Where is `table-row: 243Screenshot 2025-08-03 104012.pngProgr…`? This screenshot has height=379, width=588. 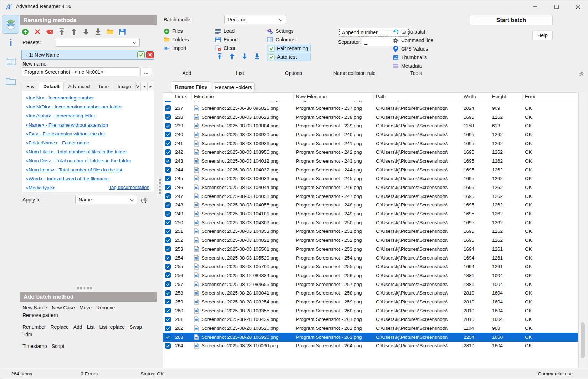
table-row: 243Screenshot 2025-08-03 104012.pngProgr… is located at coordinates (370, 161).